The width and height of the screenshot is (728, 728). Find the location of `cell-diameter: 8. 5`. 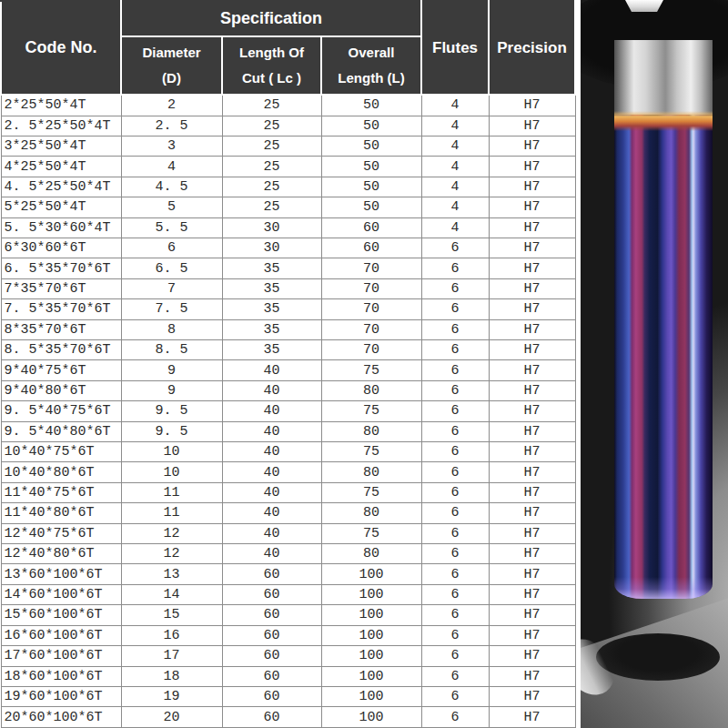

cell-diameter: 8. 5 is located at coordinates (171, 350).